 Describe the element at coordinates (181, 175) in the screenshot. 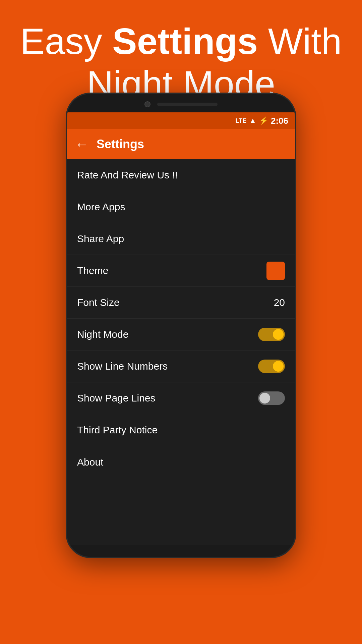

I see `settings-item-rate: Rate And Review Us !!` at that location.